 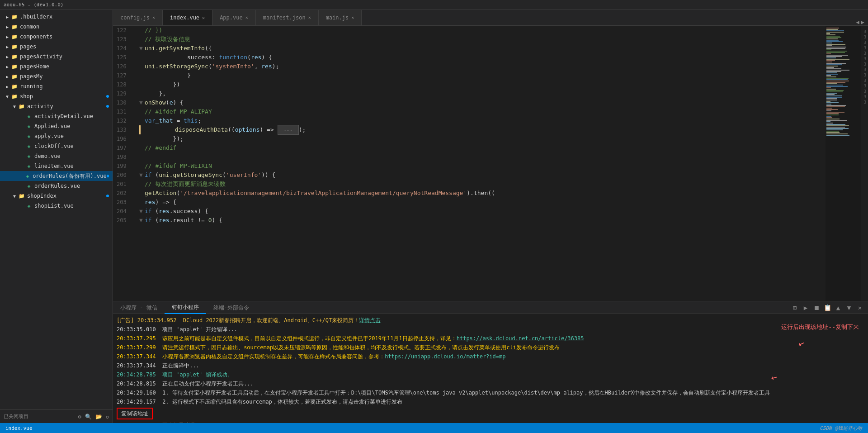 What do you see at coordinates (66, 57) in the screenshot?
I see `tree-label-pagesActivity: pagesActivity` at bounding box center [66, 57].